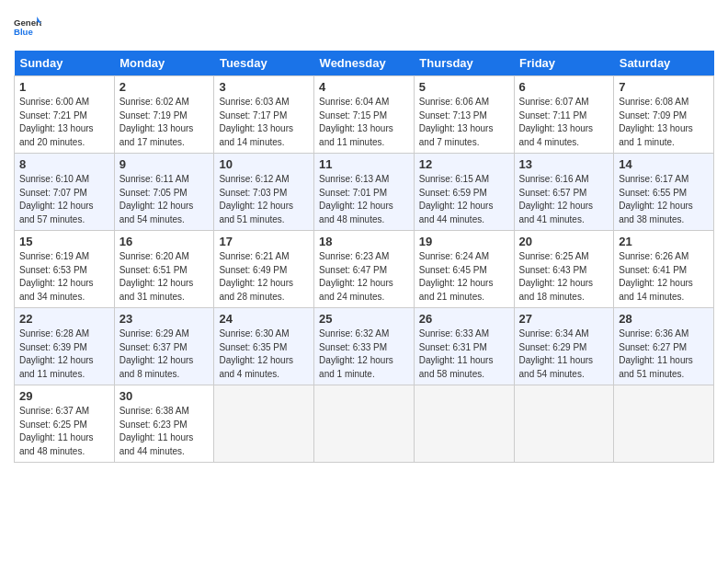 This screenshot has width=728, height=563. What do you see at coordinates (264, 86) in the screenshot?
I see `day-number: 3` at bounding box center [264, 86].